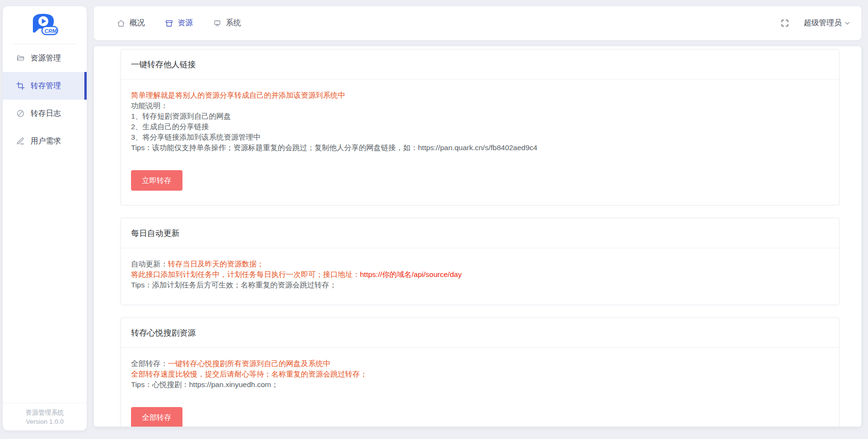  What do you see at coordinates (169, 23) in the screenshot?
I see `archive-icon` at bounding box center [169, 23].